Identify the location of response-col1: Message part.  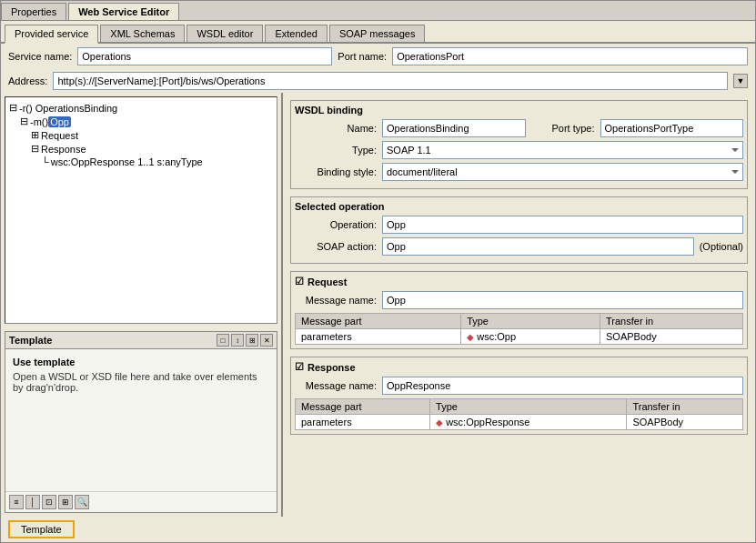
(363, 407).